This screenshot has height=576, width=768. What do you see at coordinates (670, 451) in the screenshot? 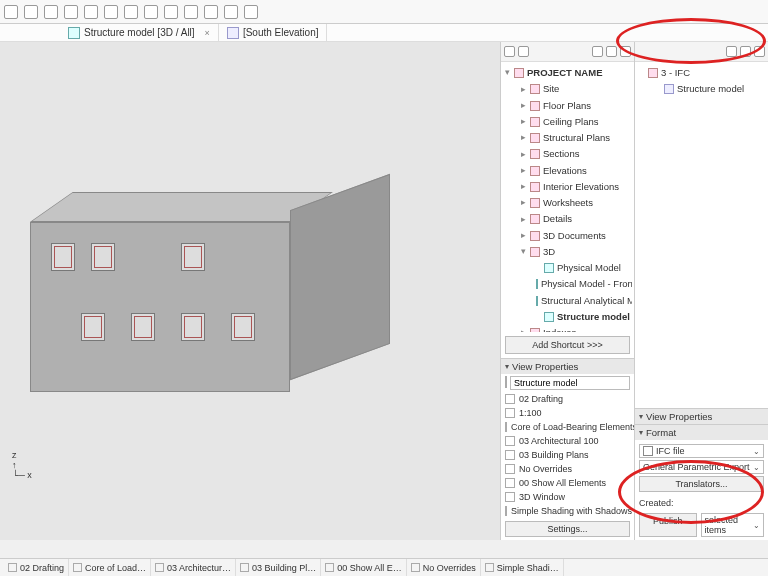
I see `format-value: IFC file` at bounding box center [670, 451].